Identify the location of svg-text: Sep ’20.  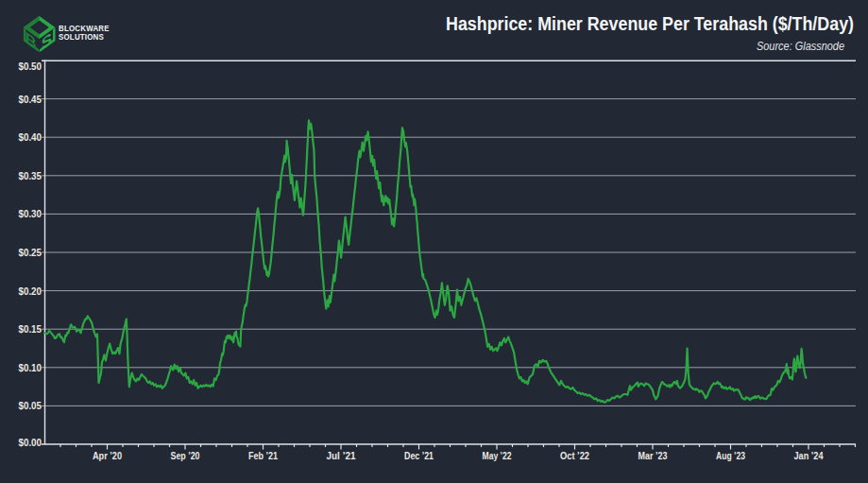
(185, 456).